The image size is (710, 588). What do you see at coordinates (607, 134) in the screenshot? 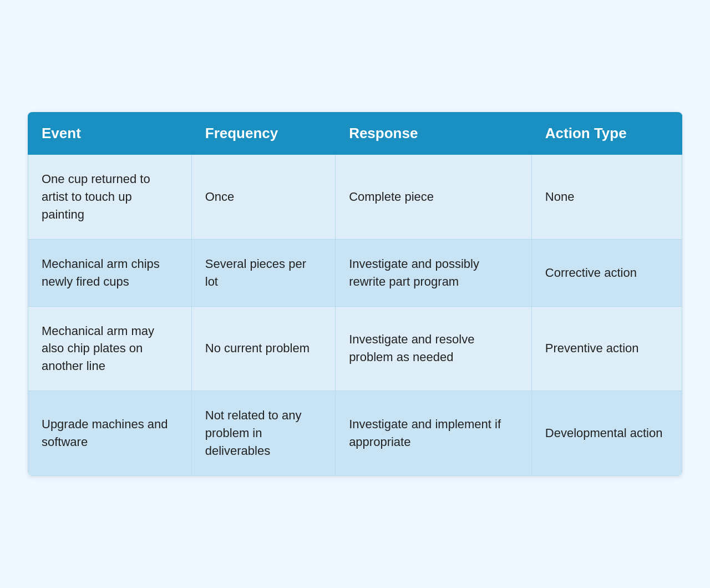
I see `header-action-type: Action Type` at bounding box center [607, 134].